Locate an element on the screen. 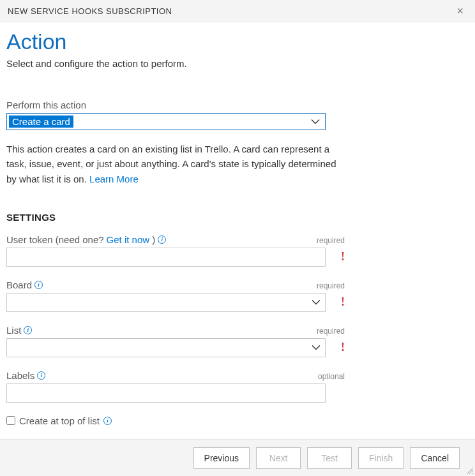 The height and width of the screenshot is (476, 475). previous-button: Previous is located at coordinates (222, 458).